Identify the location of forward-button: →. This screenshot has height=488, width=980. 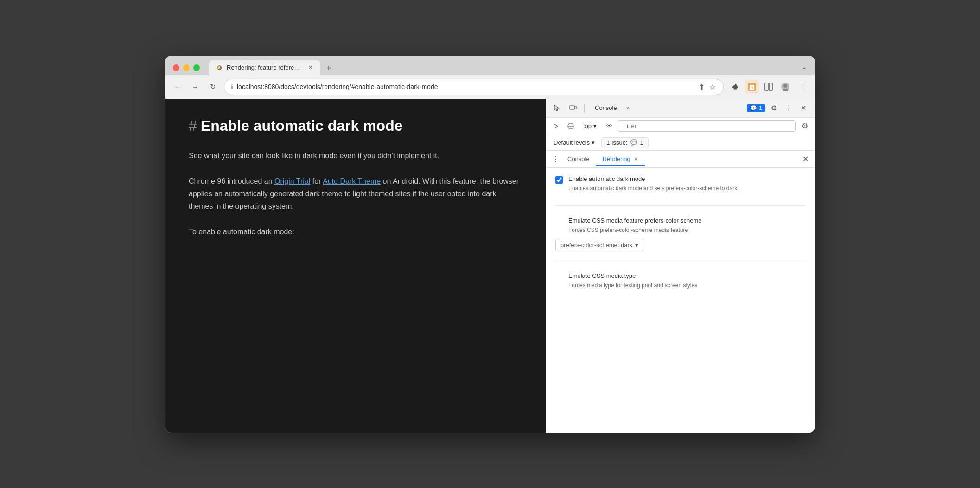
(195, 87).